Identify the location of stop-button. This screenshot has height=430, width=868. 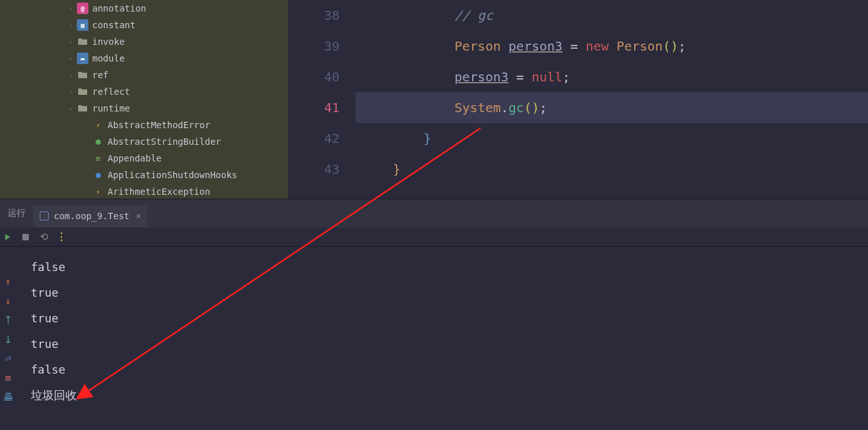
(26, 237).